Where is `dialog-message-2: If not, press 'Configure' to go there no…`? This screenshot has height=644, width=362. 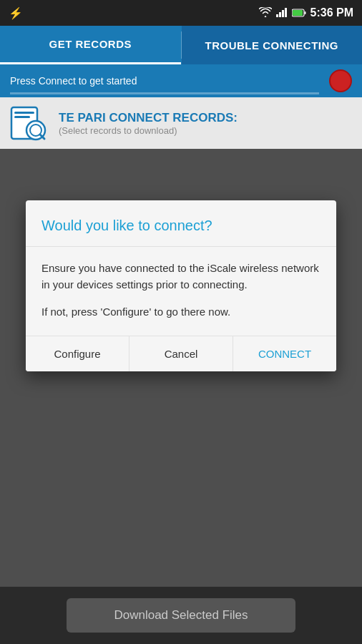 dialog-message-2: If not, press 'Configure' to go there no… is located at coordinates (181, 312).